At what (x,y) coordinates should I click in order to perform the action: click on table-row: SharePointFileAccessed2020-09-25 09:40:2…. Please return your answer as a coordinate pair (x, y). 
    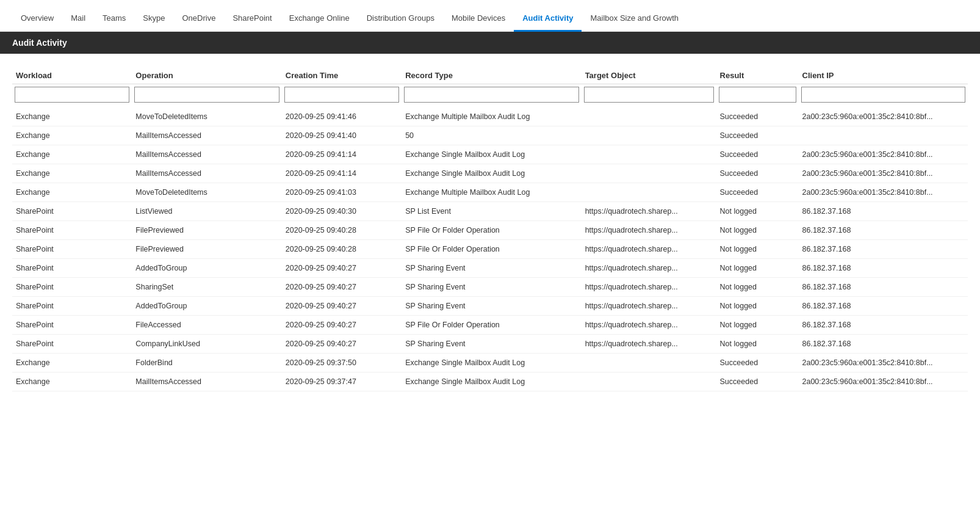
    Looking at the image, I should click on (490, 325).